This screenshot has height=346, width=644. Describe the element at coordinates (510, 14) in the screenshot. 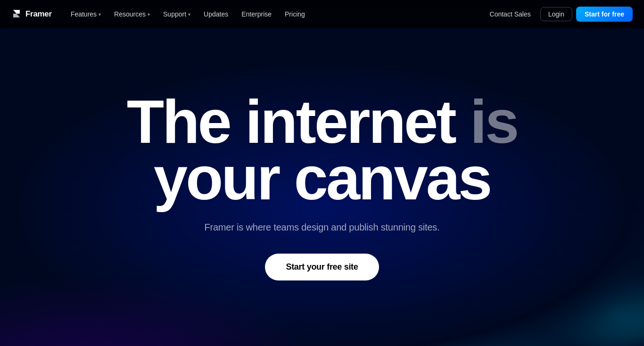

I see `contact-sales-link: Contact Sales` at that location.